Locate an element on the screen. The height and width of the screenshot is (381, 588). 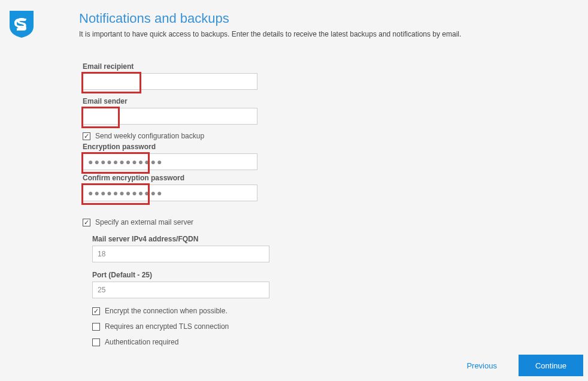
email-sender-label: Email sender is located at coordinates (329, 101).